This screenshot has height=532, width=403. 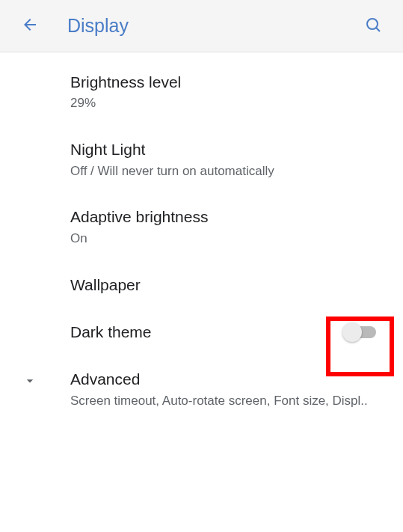 What do you see at coordinates (202, 159) in the screenshot?
I see `night-light-item: Night Light Off / Will never turn on aut…` at bounding box center [202, 159].